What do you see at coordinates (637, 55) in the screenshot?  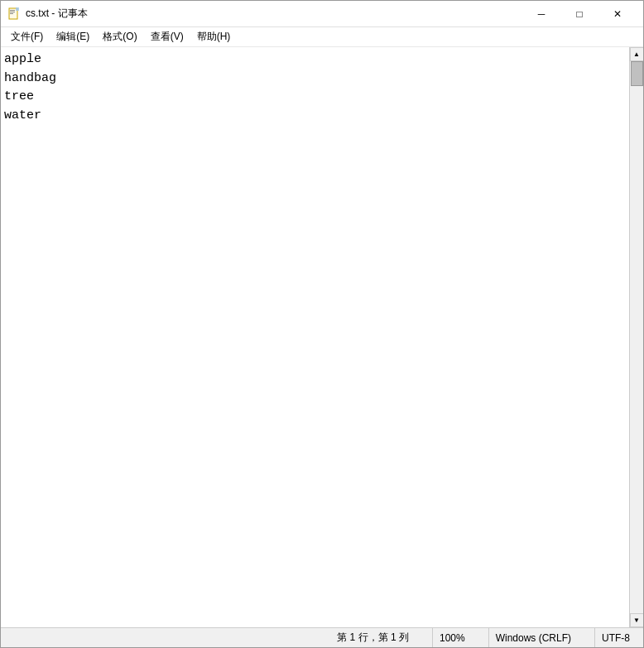 I see `scrollbar-up-button: ▲` at bounding box center [637, 55].